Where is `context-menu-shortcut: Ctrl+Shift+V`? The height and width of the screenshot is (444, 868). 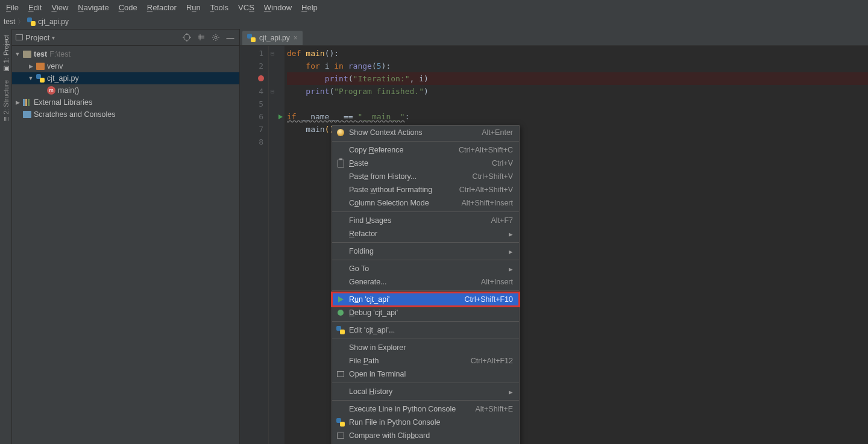 context-menu-shortcut: Ctrl+Shift+V is located at coordinates (493, 177).